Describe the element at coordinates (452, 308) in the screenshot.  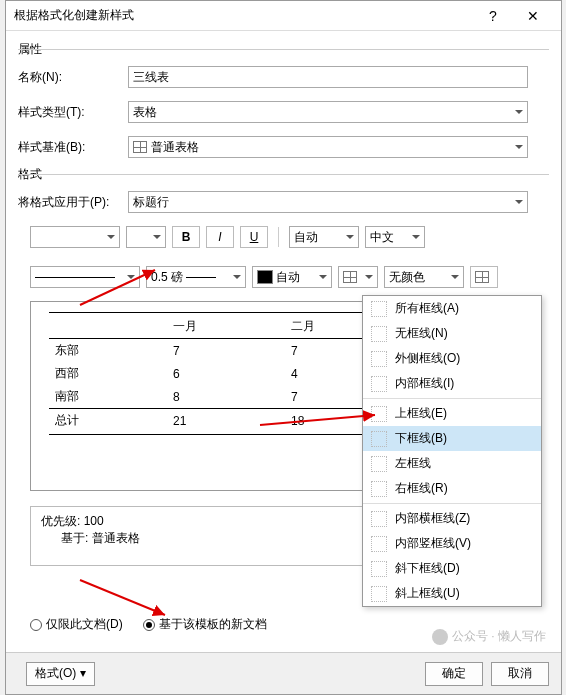
I see `menu-all-borders: 所有框线(A)` at that location.